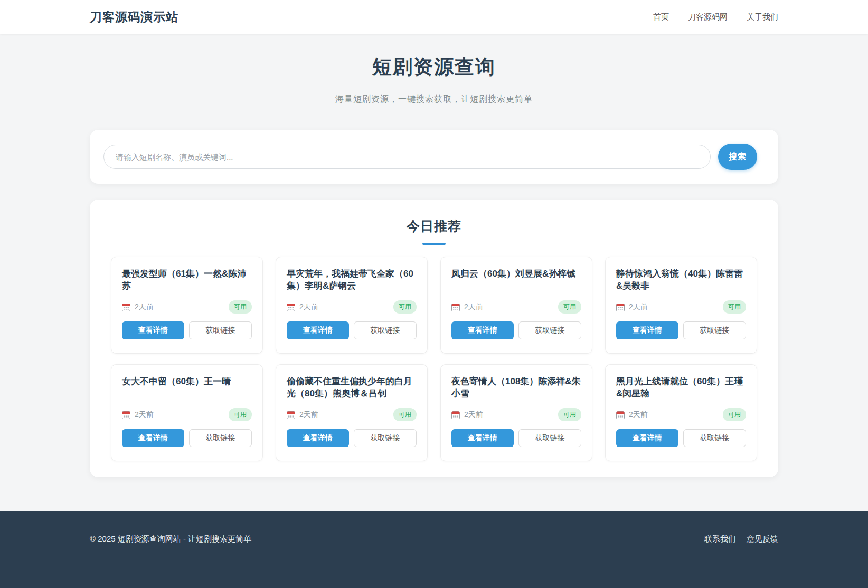 Image resolution: width=868 pixels, height=588 pixels. I want to click on nav-item-daoke-source: 刀客源码网, so click(707, 17).